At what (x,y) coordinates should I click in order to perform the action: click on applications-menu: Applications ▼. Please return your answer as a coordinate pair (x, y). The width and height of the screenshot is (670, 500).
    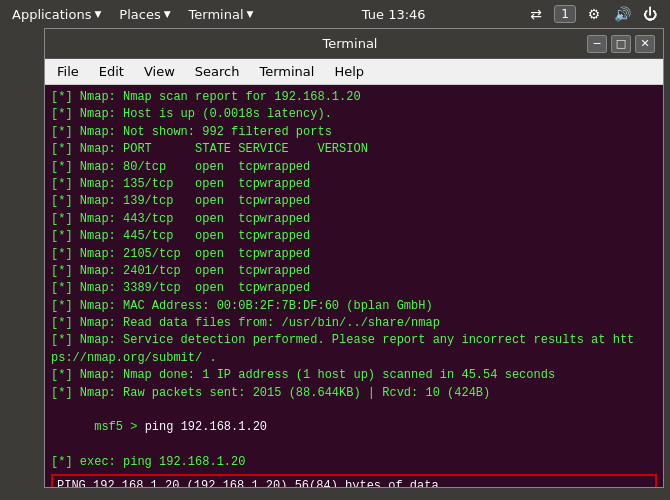
    Looking at the image, I should click on (56, 14).